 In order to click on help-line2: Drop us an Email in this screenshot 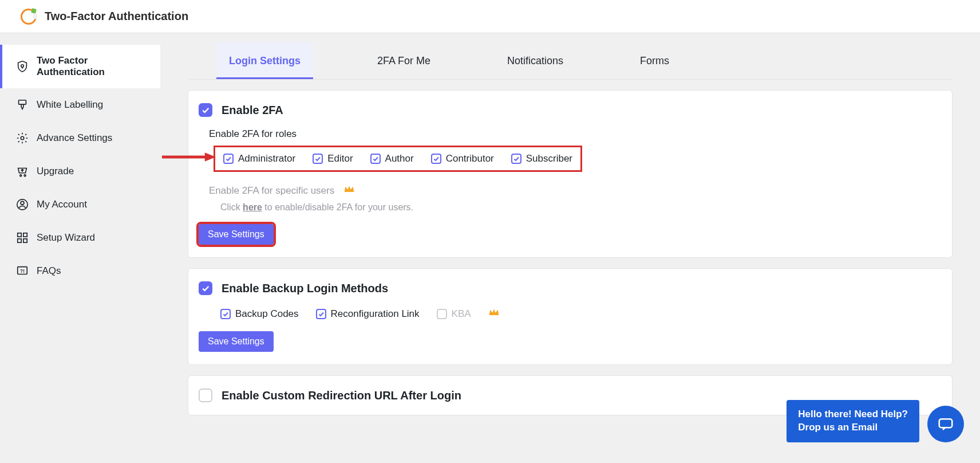, I will do `click(853, 427)`.